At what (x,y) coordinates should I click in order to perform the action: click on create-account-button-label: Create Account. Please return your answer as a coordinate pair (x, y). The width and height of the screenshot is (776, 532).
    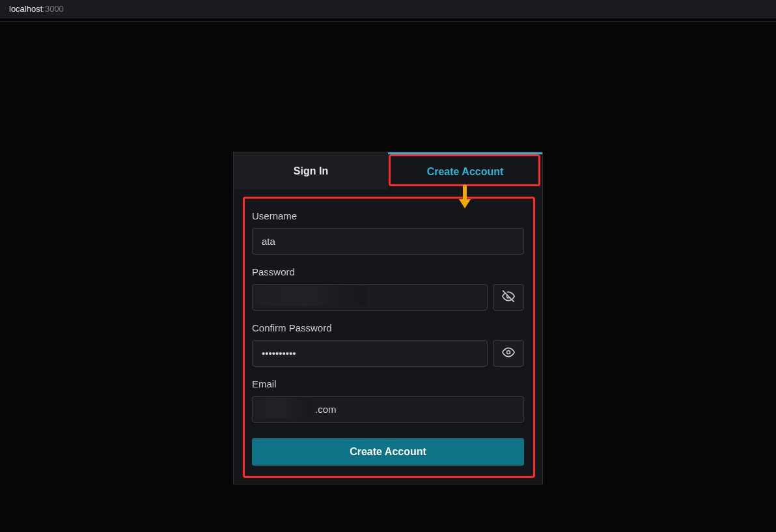
    Looking at the image, I should click on (388, 452).